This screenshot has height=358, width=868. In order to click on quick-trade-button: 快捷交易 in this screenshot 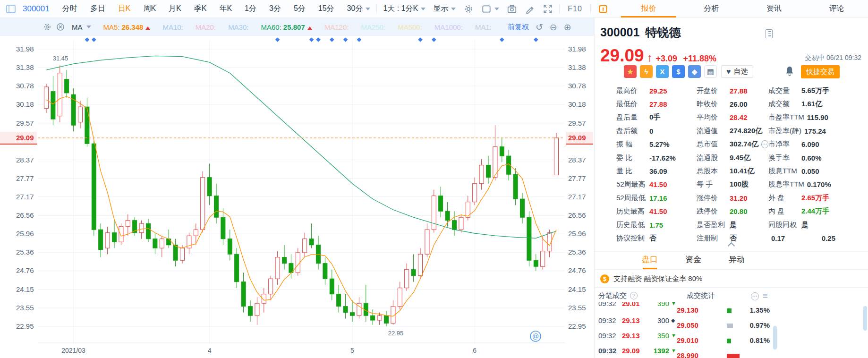, I will do `click(820, 72)`.